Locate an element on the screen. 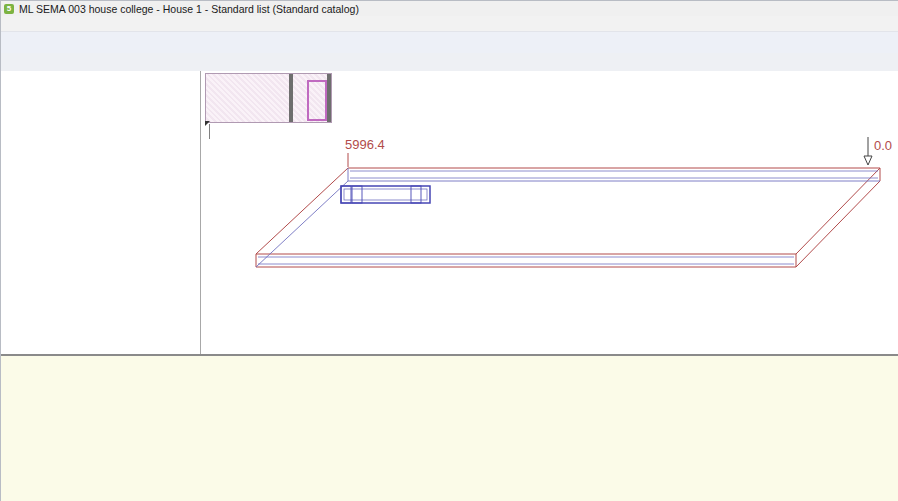 The image size is (898, 501). toolbar is located at coordinates (450, 42).